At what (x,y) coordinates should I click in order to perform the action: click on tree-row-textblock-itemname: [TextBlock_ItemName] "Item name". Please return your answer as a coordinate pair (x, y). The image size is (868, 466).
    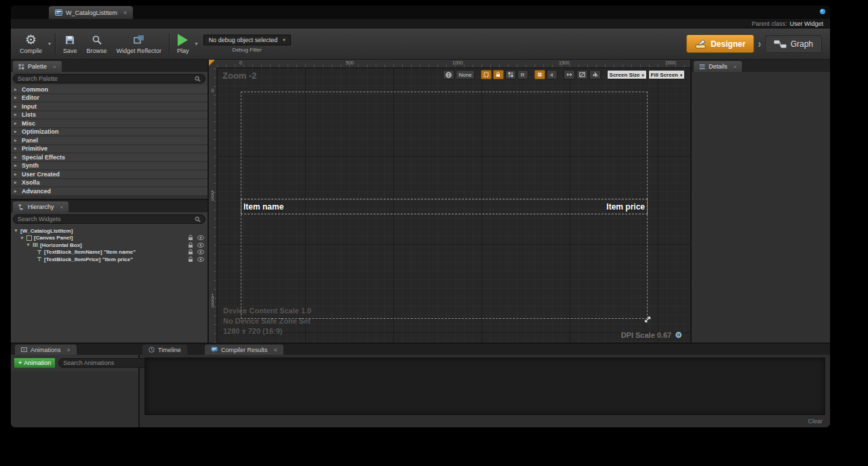
    Looking at the image, I should click on (109, 252).